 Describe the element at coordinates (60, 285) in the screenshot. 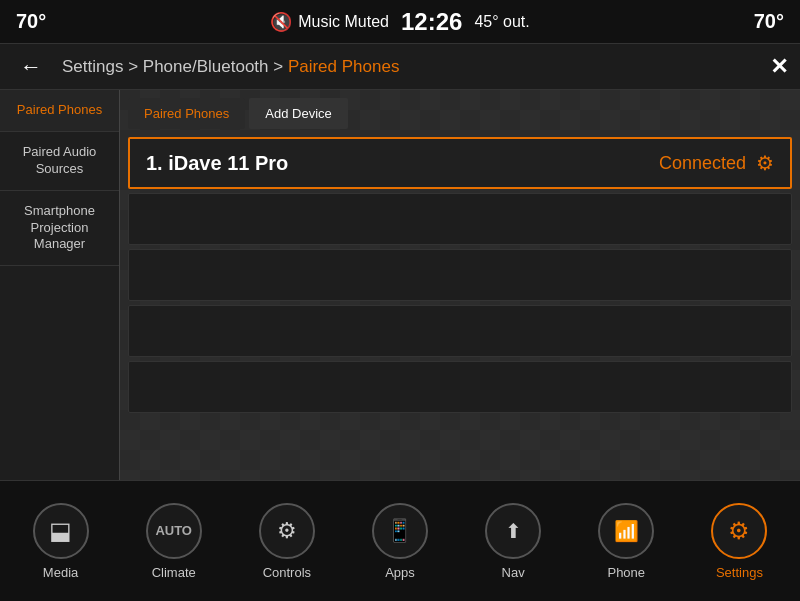

I see `sidebar: Paired Phones Paired Audio Sources Smart…` at that location.